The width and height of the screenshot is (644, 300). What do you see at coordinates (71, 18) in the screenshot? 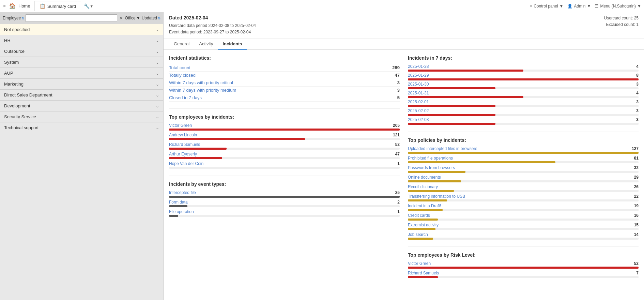
I see `employee-search-input` at bounding box center [71, 18].